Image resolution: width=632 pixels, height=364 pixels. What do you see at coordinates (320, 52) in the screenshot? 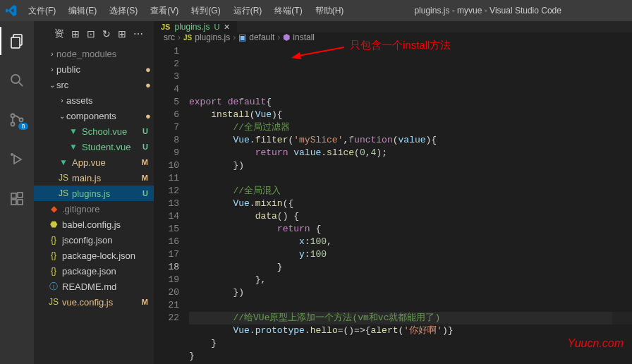
I see `annotation-arrow` at bounding box center [320, 52].